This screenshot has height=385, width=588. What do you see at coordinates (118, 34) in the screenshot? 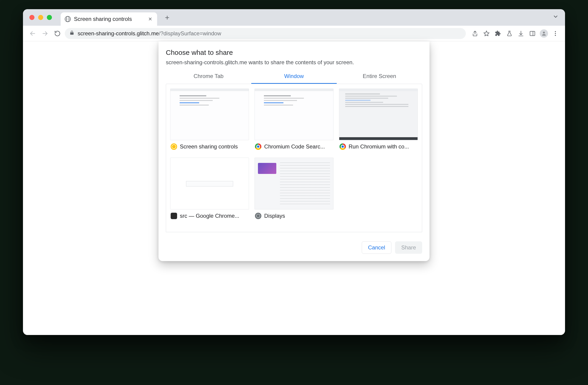
I see `url-host: screen-sharing-controls.glitch.me` at bounding box center [118, 34].